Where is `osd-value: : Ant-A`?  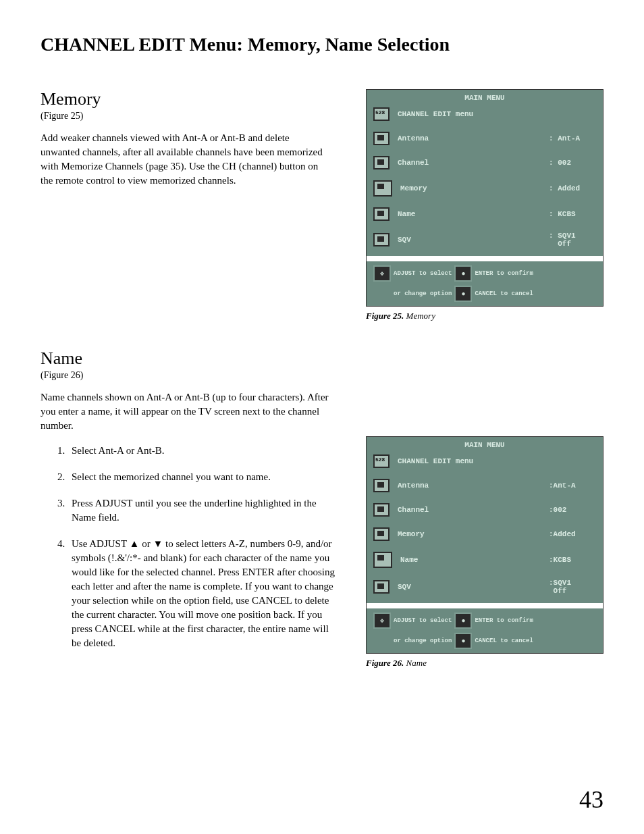
osd-value: : Ant-A is located at coordinates (572, 138).